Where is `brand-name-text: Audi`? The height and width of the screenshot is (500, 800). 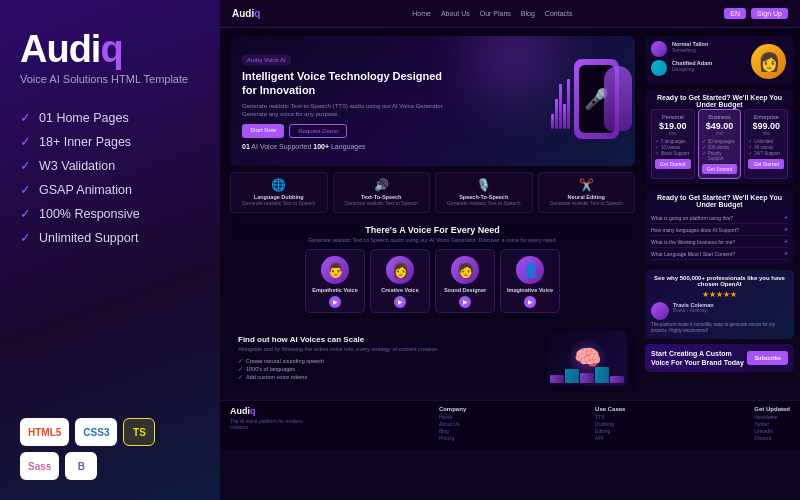
brand-name-text: Audi is located at coordinates (60, 49).